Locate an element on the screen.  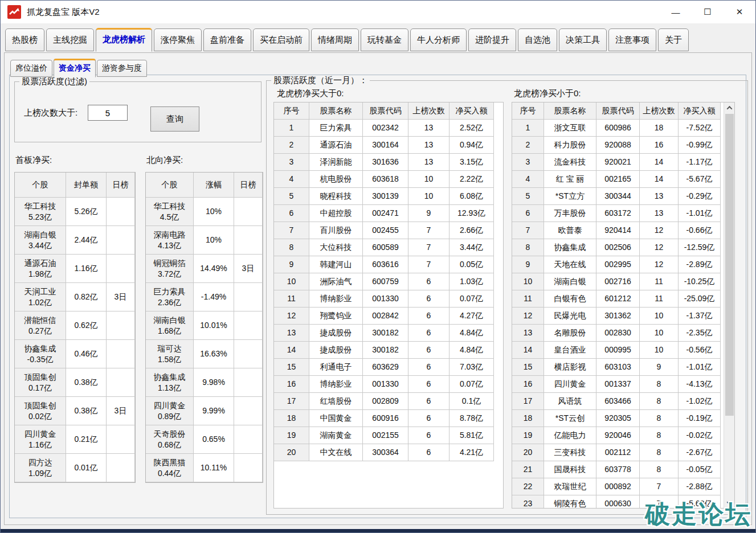
table-cell: 002165 is located at coordinates (618, 179).